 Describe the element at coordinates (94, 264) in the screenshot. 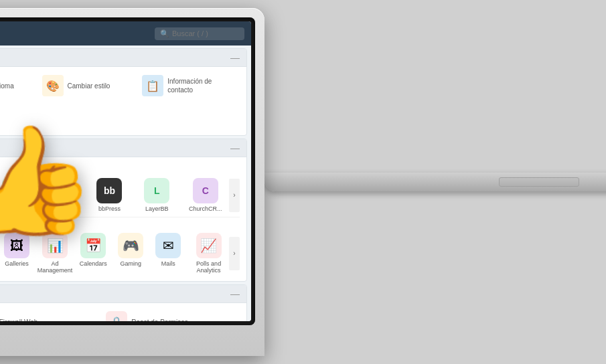

I see `cat-label-calendars: Calendars` at that location.